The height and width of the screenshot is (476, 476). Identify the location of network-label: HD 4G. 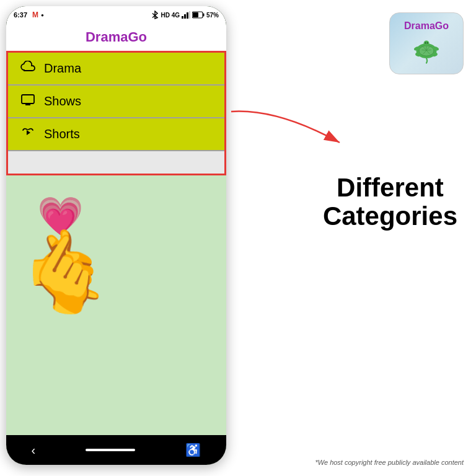
(170, 15).